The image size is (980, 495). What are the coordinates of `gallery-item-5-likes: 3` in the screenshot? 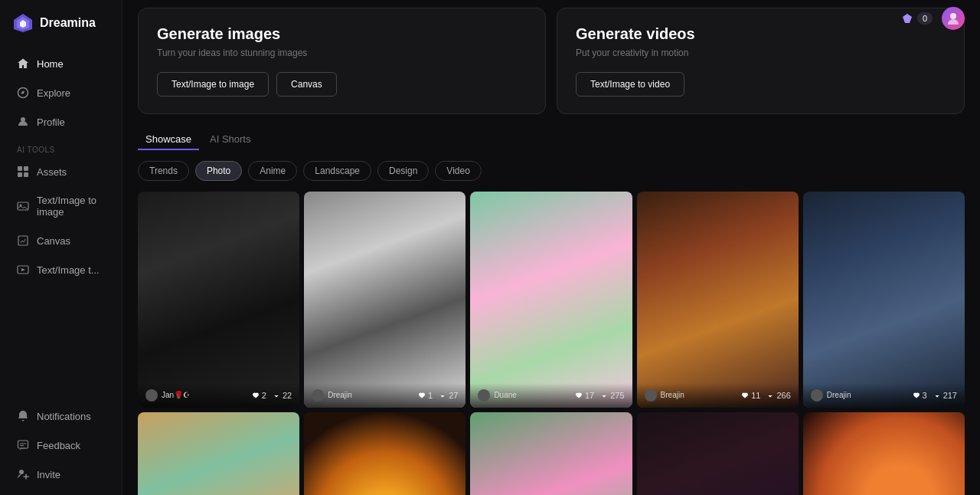 It's located at (920, 395).